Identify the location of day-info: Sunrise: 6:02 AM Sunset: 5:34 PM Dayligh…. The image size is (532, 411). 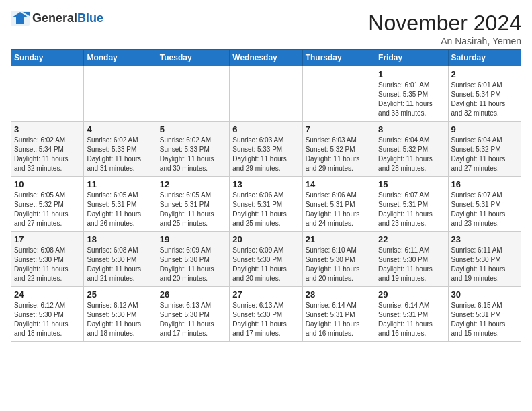
(47, 154).